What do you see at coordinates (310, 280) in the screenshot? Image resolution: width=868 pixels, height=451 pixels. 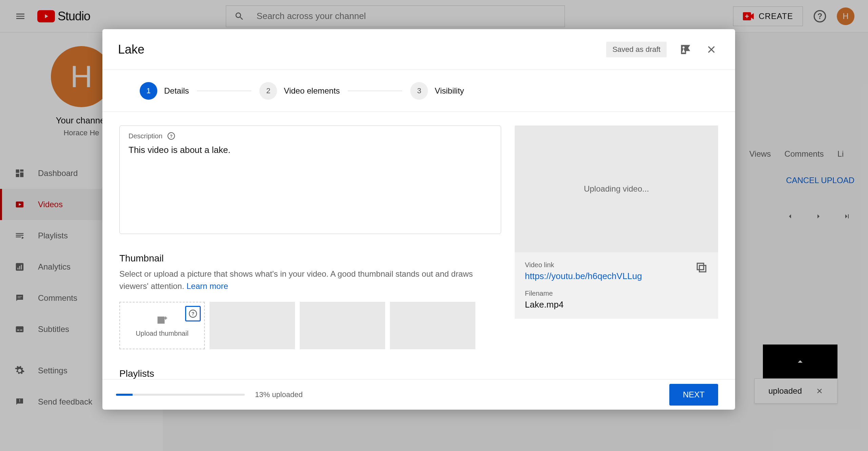 I see `thumbnail-subtitle: Select or upload a picture that shows wh…` at bounding box center [310, 280].